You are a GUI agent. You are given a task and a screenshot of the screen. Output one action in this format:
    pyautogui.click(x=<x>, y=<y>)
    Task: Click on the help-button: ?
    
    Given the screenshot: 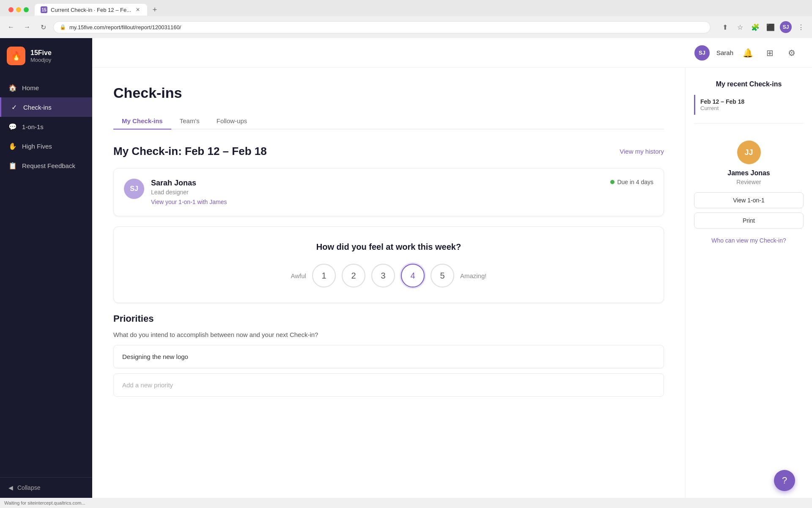 What is the action you would take?
    pyautogui.click(x=785, y=480)
    